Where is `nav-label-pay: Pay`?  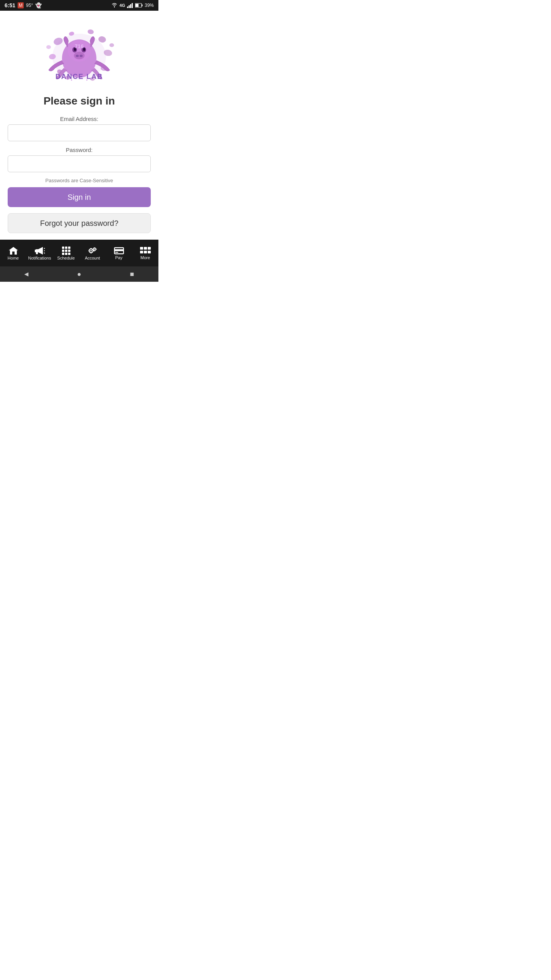 nav-label-pay: Pay is located at coordinates (119, 258).